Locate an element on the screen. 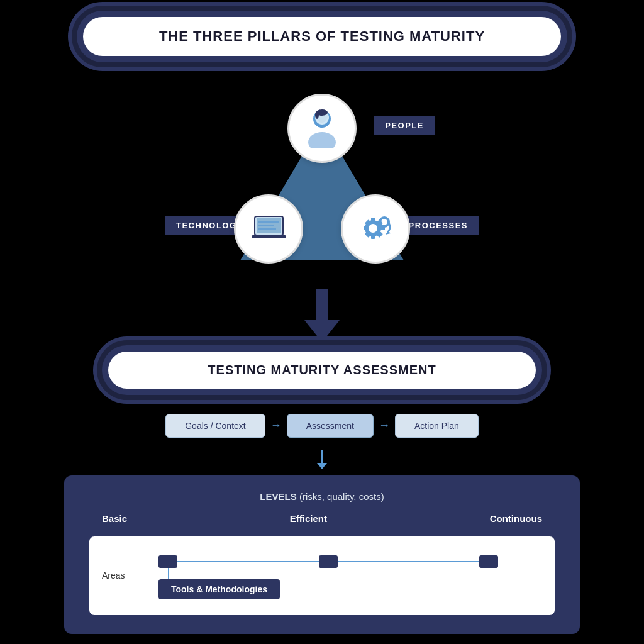 This screenshot has width=644, height=644. step-goals: Goals / Context is located at coordinates (215, 426).